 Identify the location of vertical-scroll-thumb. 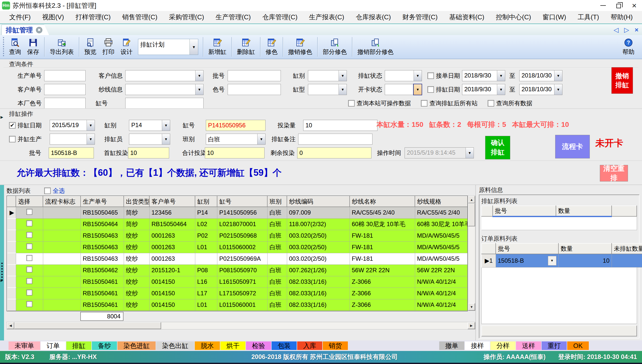
(472, 215).